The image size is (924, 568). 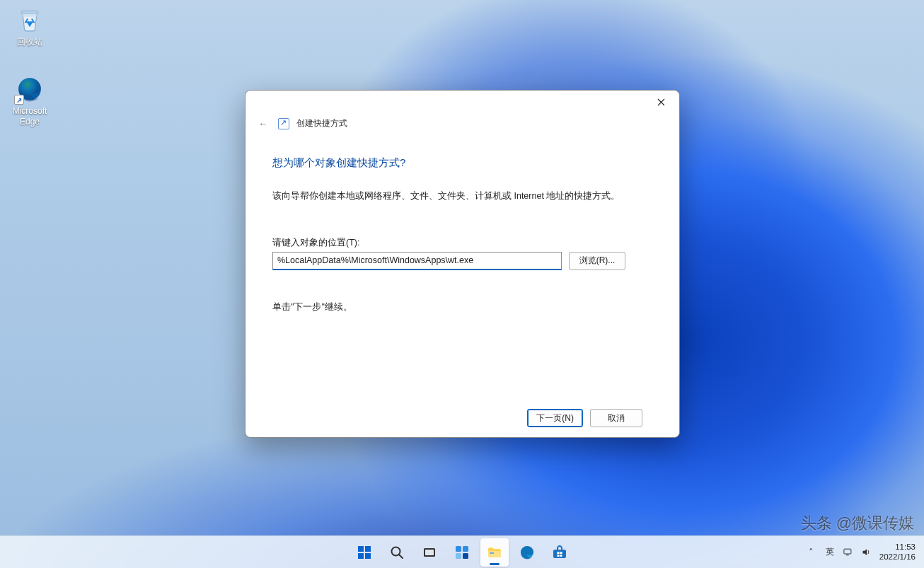 What do you see at coordinates (30, 25) in the screenshot?
I see `desktop-icon-recycle-bin: 回收站` at bounding box center [30, 25].